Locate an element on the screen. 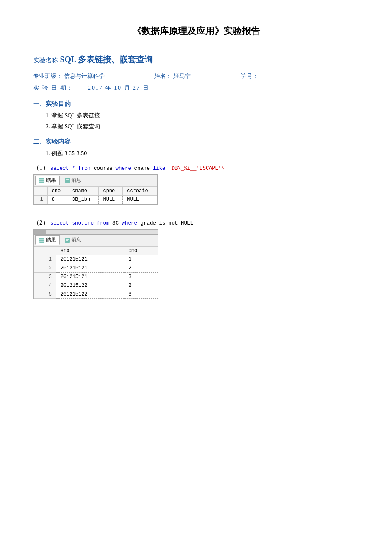 The image size is (392, 555). date-row: 实 验 日 期： 2017 年 10 月 27 日 is located at coordinates (196, 88).